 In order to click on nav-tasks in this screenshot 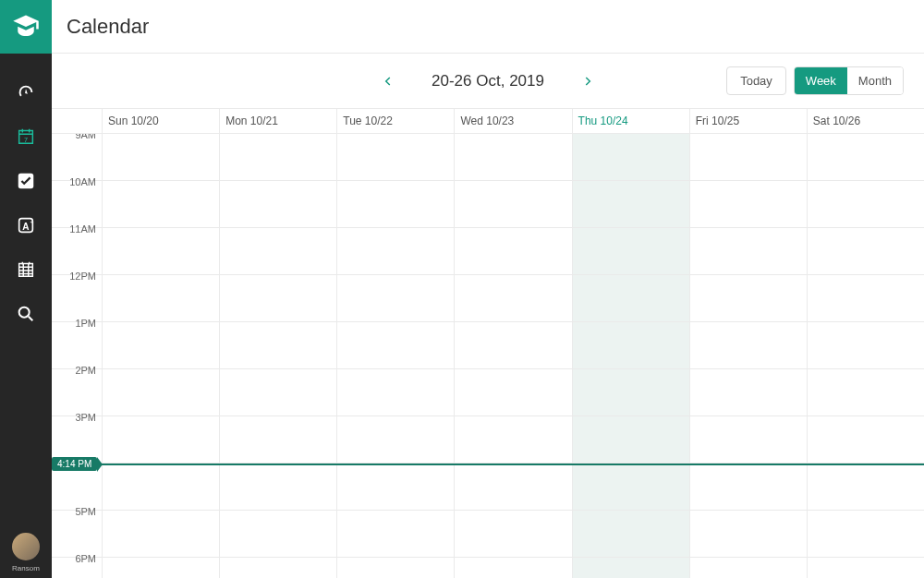, I will do `click(26, 181)`.